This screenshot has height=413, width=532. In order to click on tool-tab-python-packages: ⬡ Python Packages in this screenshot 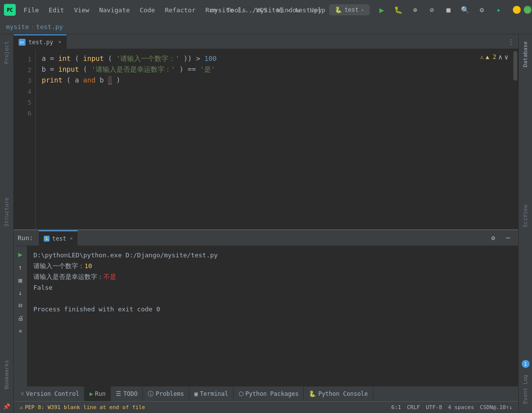, I will do `click(269, 394)`.